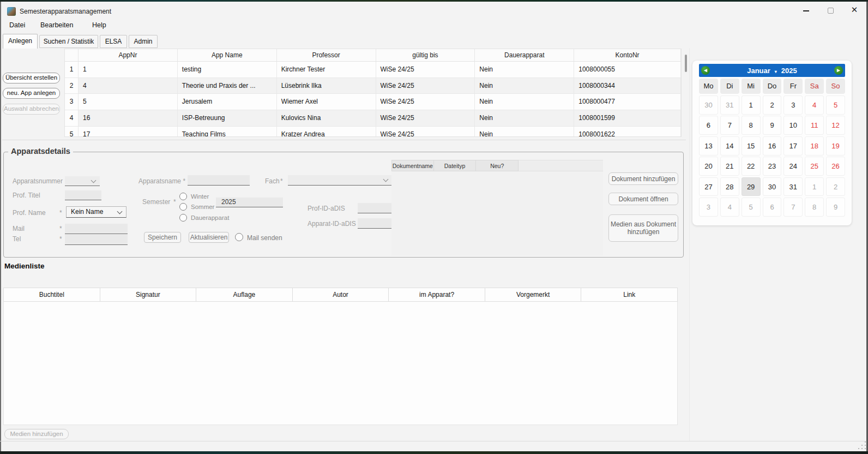 The width and height of the screenshot is (868, 454). I want to click on calendar-day: 27, so click(709, 187).